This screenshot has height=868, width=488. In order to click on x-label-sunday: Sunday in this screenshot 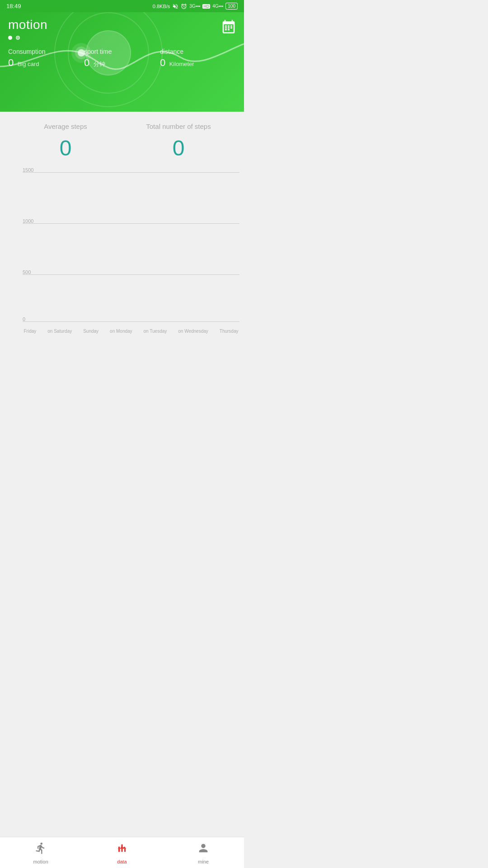, I will do `click(91, 331)`.